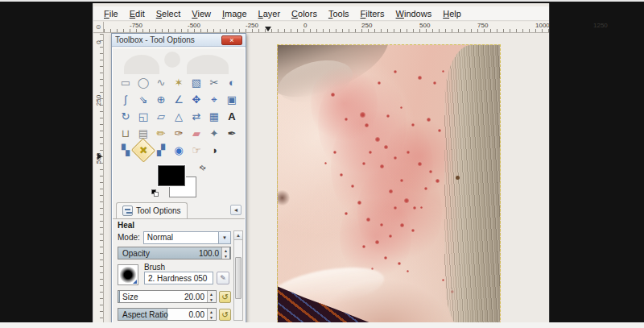 This screenshot has width=644, height=328. I want to click on bottom-frame-strip, so click(322, 326).